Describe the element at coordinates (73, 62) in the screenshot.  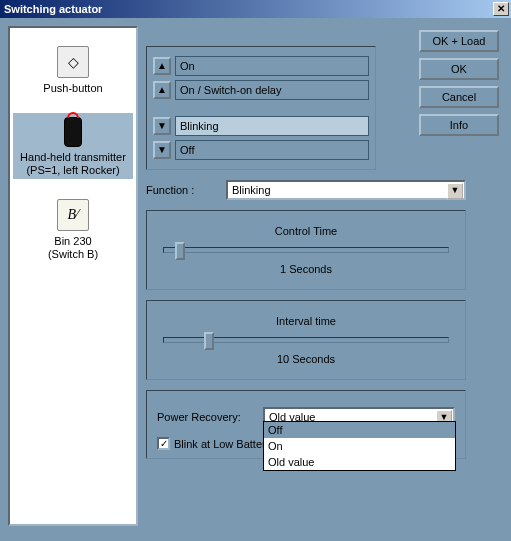
I see `push-button-icon: ◇` at that location.